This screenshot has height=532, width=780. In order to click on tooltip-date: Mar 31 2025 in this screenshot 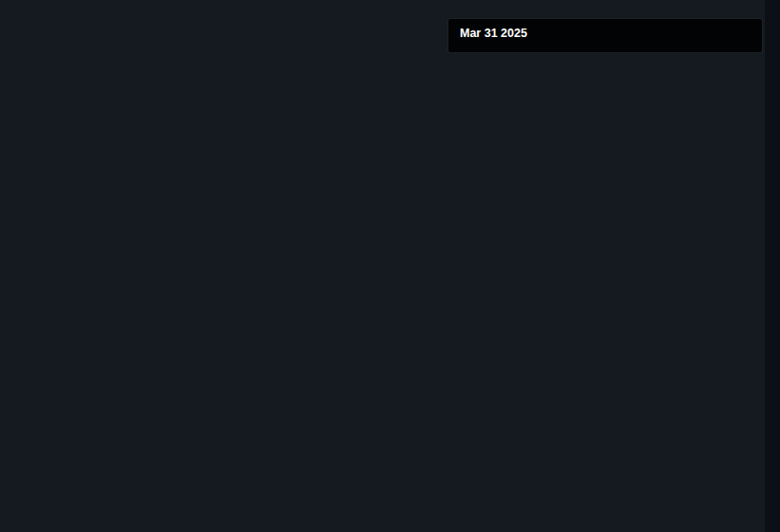, I will do `click(605, 32)`.